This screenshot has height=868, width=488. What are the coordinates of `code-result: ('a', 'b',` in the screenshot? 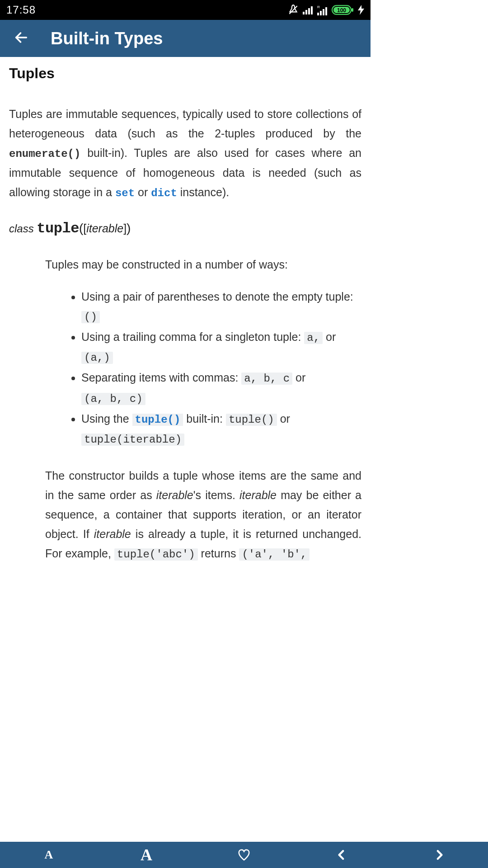 It's located at (274, 554).